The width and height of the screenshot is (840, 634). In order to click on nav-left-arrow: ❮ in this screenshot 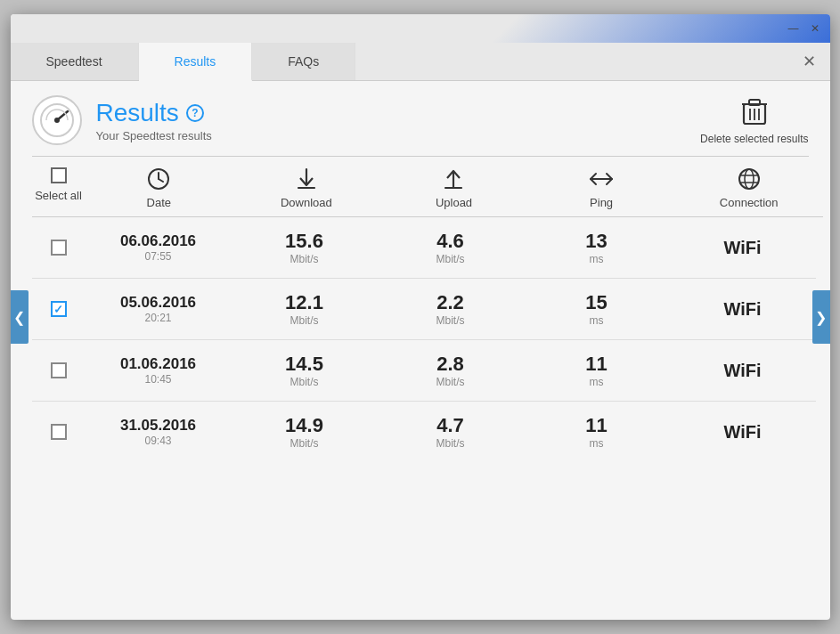, I will do `click(20, 317)`.